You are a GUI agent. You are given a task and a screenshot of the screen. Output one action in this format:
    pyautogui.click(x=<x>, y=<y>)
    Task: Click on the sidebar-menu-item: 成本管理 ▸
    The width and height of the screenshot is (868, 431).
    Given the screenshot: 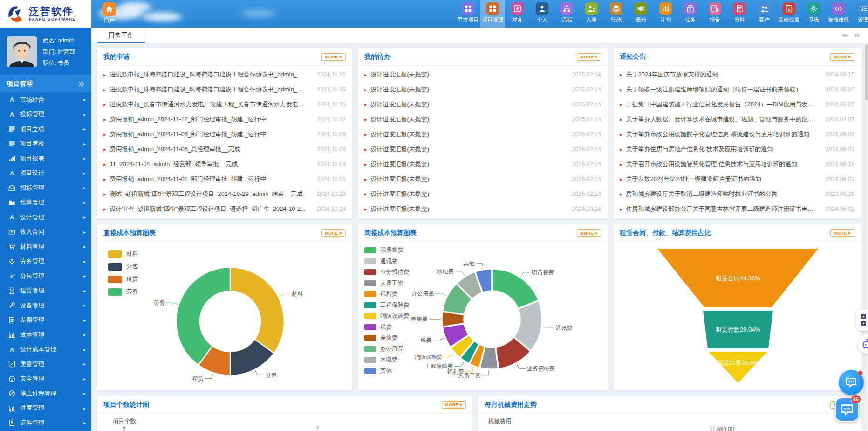 What is the action you would take?
    pyautogui.click(x=46, y=335)
    